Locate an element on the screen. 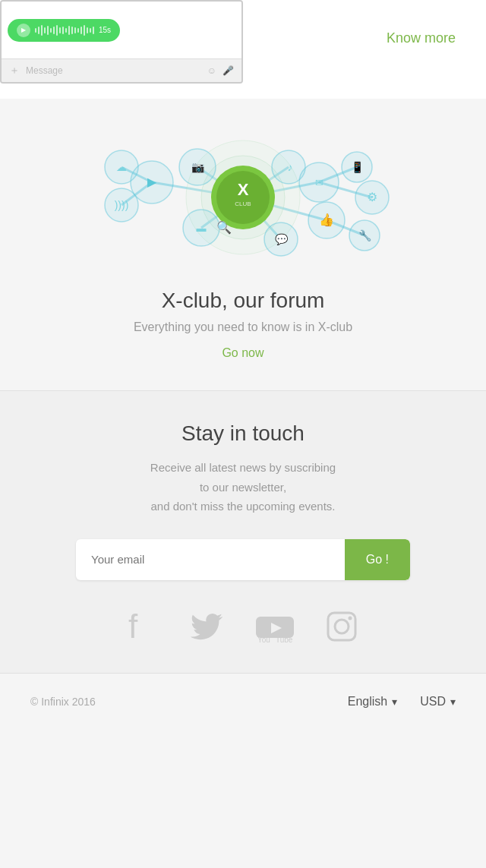 Image resolution: width=486 pixels, height=868 pixels. stay-description: Receive all latest news by suscribing to… is located at coordinates (243, 488).